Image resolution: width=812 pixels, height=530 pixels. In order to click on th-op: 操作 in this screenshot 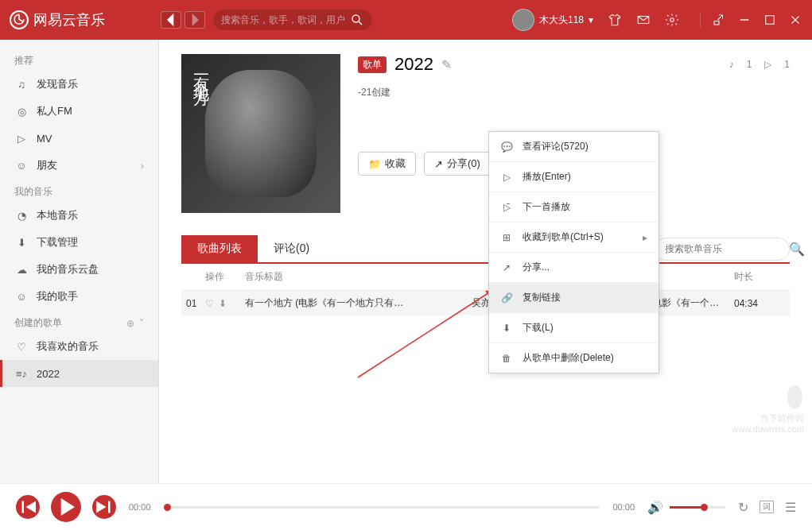, I will do `click(225, 277)`.